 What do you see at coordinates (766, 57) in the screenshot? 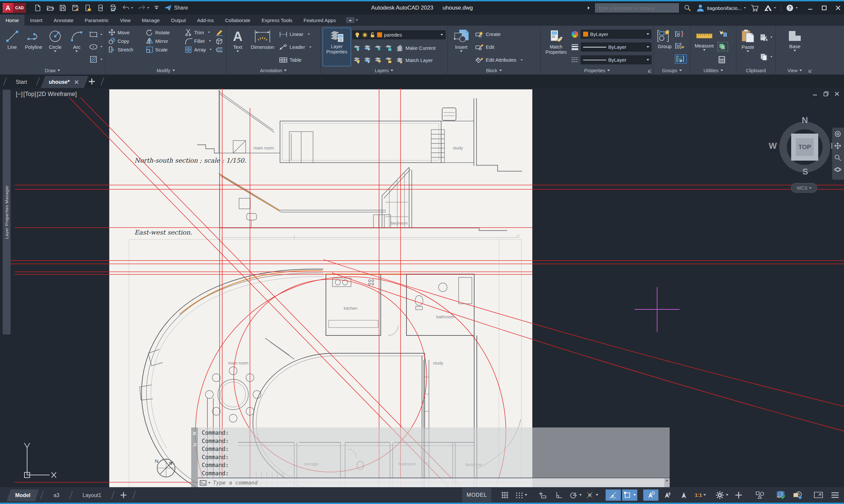
I see `copy-clip-icon` at bounding box center [766, 57].